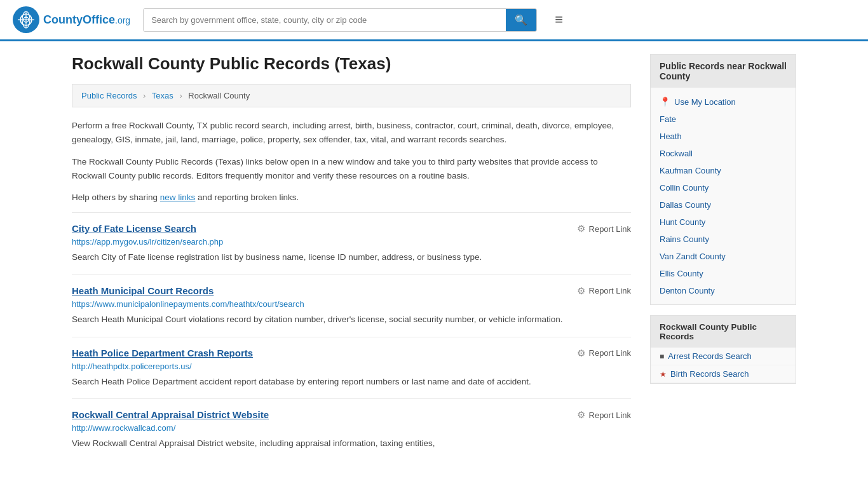 The width and height of the screenshot is (868, 488). I want to click on search-button: 🔍, so click(521, 20).